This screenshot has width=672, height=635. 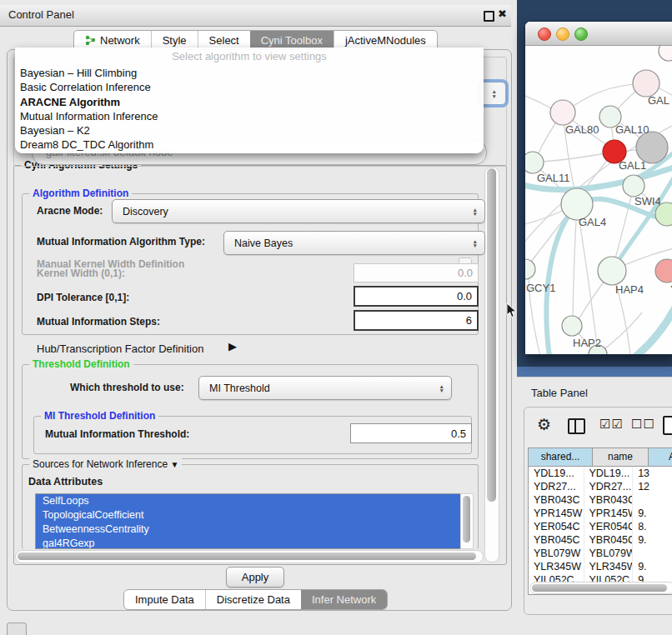 I want to click on attributes-list-scrollbar, so click(x=467, y=522).